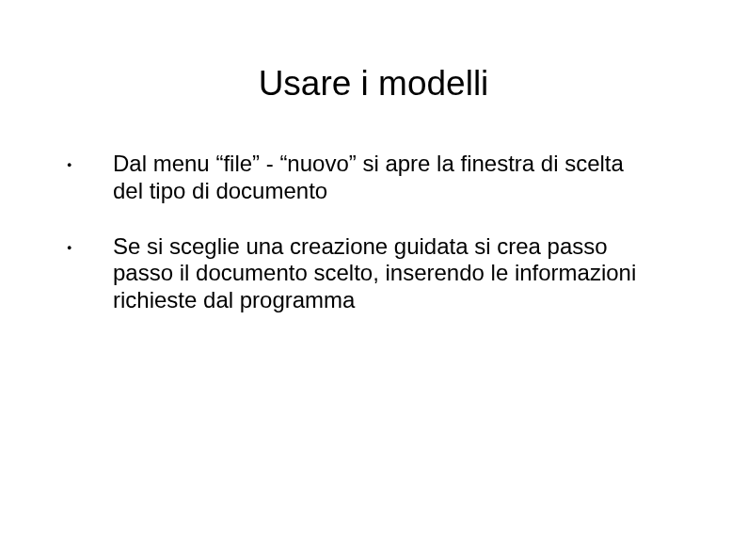 The width and height of the screenshot is (747, 560). I want to click on list-item: Dal menu “file” - “nuovo” si apre la fin…, so click(359, 178).